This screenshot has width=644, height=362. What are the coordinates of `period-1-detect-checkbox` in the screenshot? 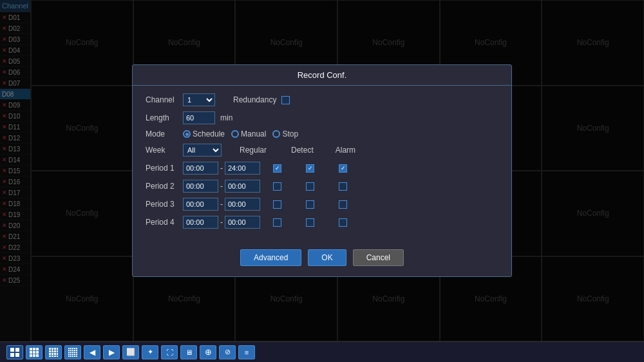 It's located at (310, 169).